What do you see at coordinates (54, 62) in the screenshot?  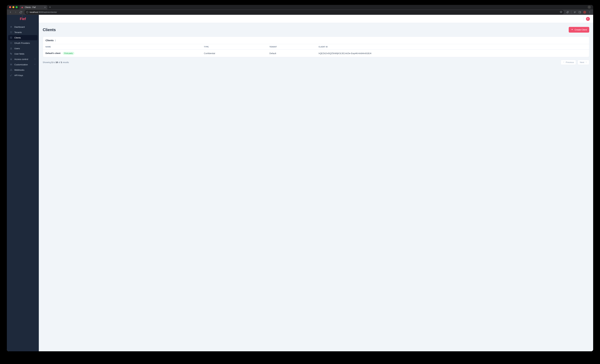 I see `pagination-text: to` at bounding box center [54, 62].